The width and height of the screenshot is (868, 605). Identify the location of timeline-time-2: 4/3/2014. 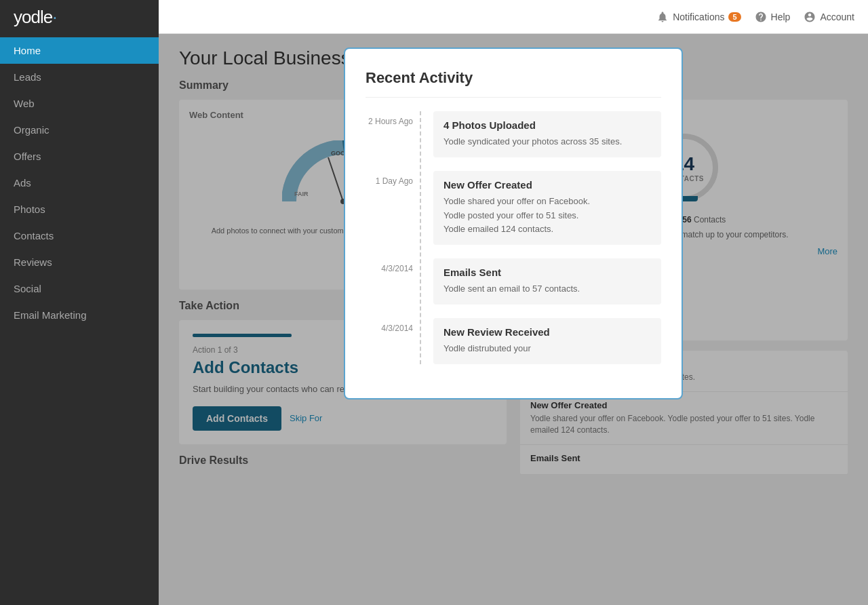
(389, 281).